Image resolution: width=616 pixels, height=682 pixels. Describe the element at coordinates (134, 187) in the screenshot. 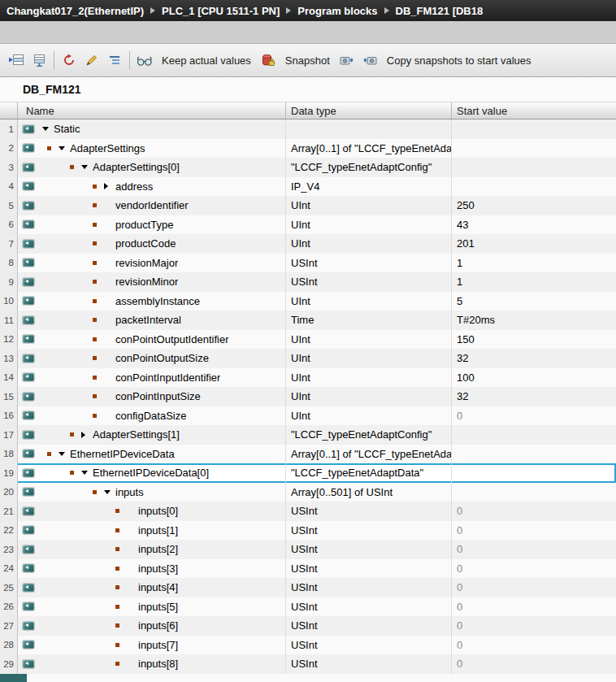

I see `row-name: address` at that location.